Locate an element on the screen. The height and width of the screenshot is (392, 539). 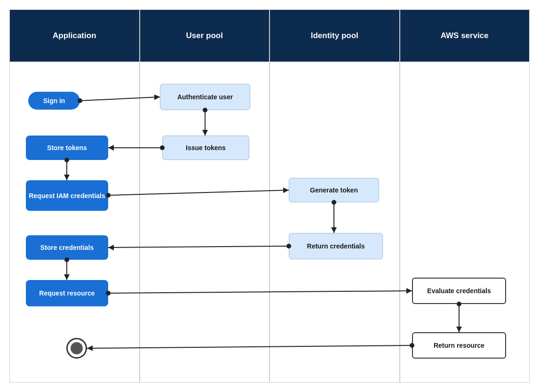
node-store-tokens: Store tokens is located at coordinates (67, 148).